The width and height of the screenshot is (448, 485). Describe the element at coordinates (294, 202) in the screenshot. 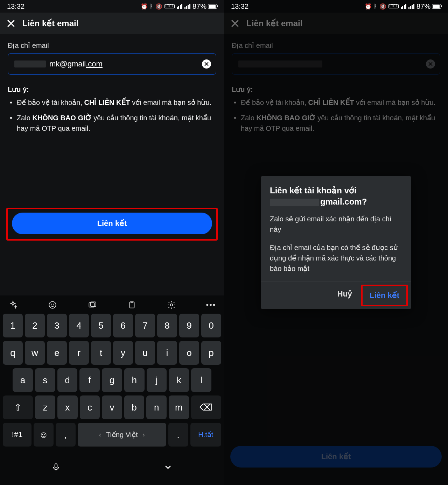

I see `redacted-email` at that location.